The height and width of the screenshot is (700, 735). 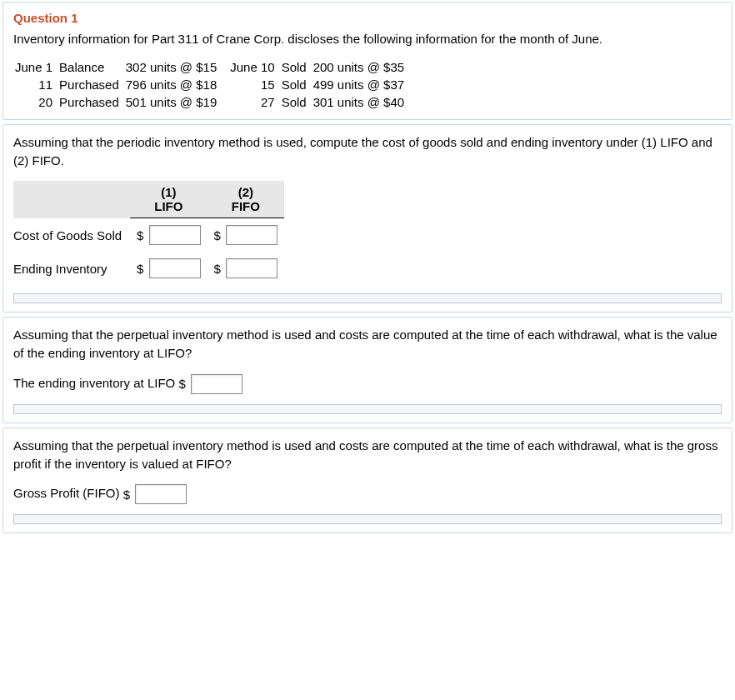 What do you see at coordinates (35, 85) in the screenshot?
I see `ledger-left-date: 11` at bounding box center [35, 85].